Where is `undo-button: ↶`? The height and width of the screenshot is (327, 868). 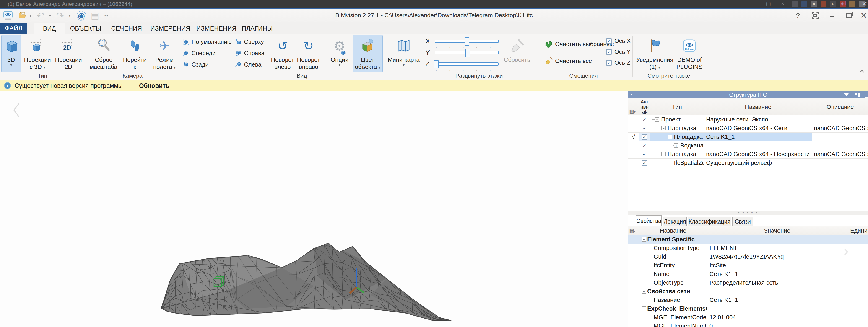
undo-button: ↶ is located at coordinates (40, 15).